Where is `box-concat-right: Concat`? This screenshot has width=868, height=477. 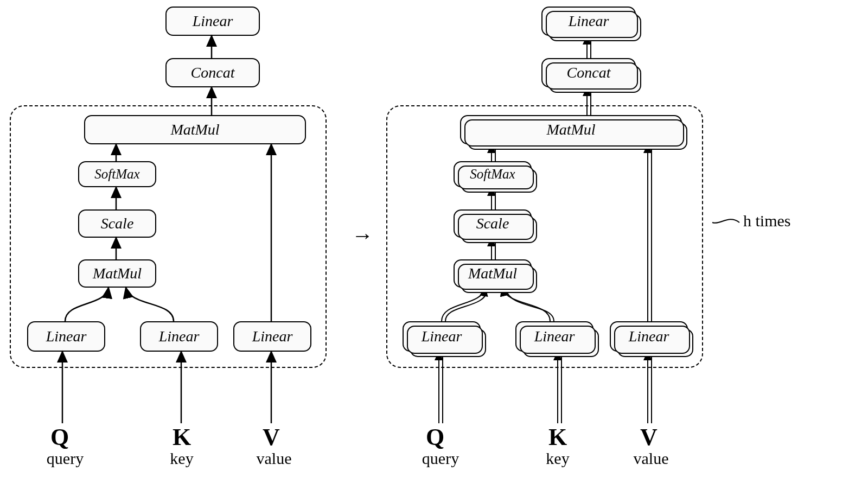 box-concat-right: Concat is located at coordinates (589, 73).